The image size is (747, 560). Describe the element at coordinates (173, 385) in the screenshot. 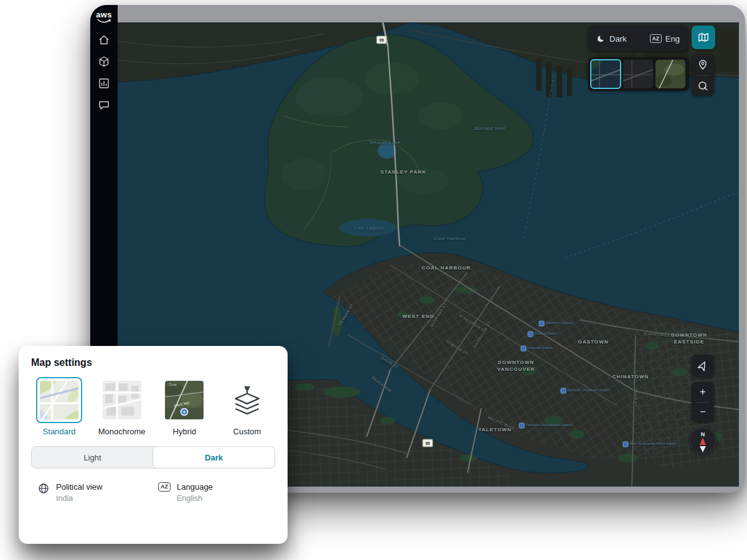

I see `svg-text: Circle` at that location.